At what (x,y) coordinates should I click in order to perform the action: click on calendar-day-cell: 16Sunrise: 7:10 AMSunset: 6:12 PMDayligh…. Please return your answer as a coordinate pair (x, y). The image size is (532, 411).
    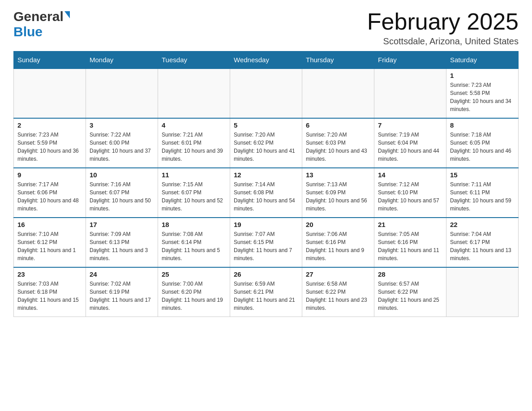
    Looking at the image, I should click on (50, 243).